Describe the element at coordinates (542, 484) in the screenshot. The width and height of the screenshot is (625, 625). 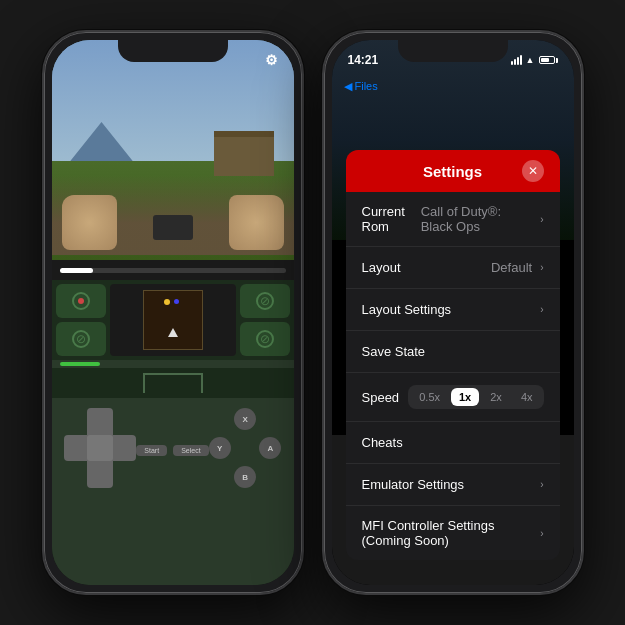
I see `emulator-settings-chevron: ›` at that location.